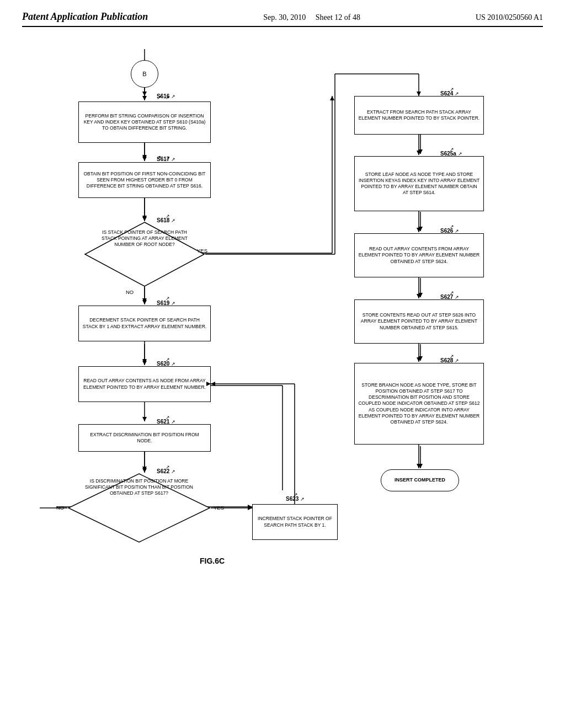 Image resolution: width=565 pixels, height=728 pixels. Describe the element at coordinates (419, 322) in the screenshot. I see `s627-box: STORE CONTENTS READ OUT AT STEP S626 INT…` at that location.